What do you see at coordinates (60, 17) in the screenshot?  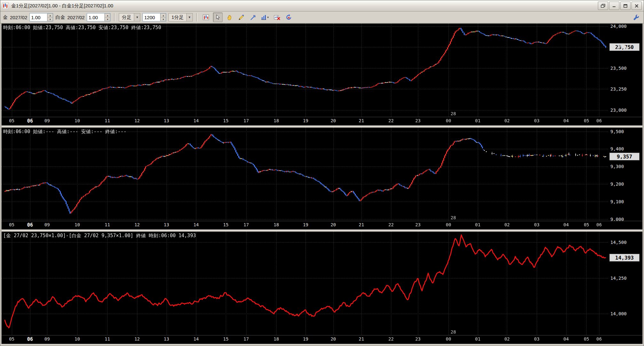 I see `platinum-label: 白金` at bounding box center [60, 17].